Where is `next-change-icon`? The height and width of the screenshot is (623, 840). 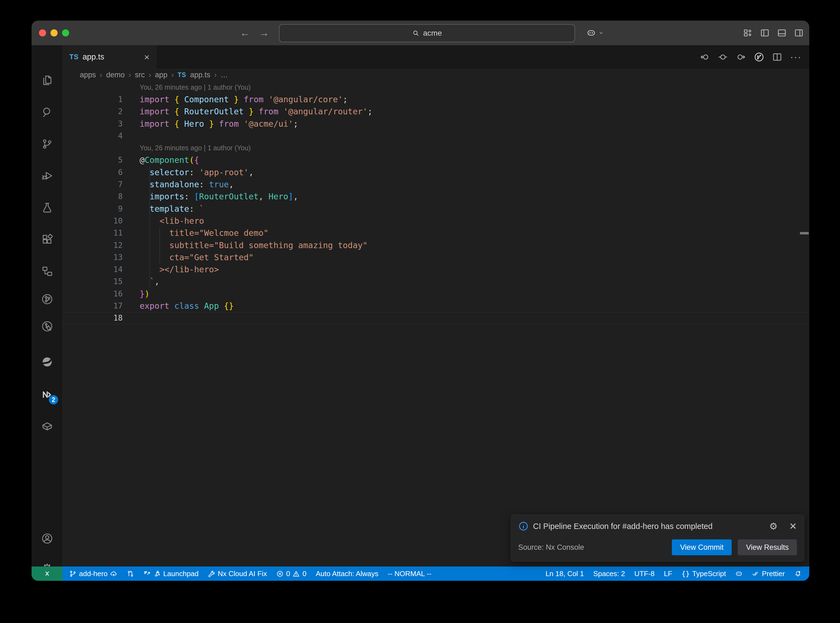
next-change-icon is located at coordinates (741, 57).